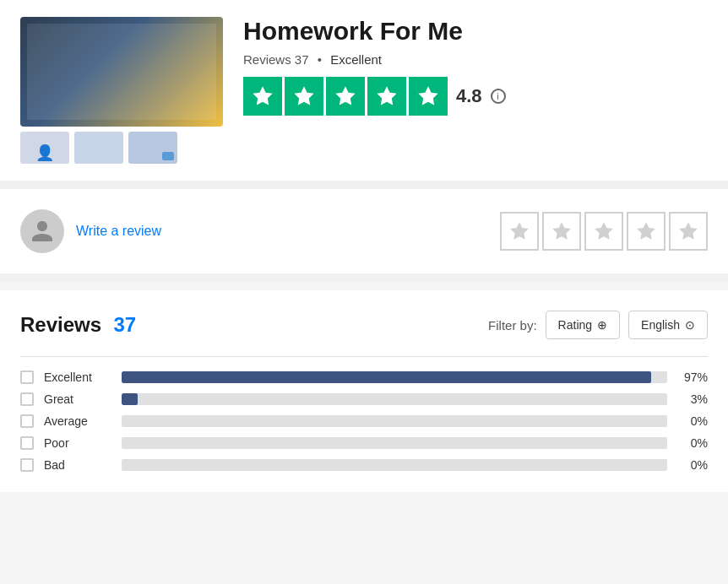  What do you see at coordinates (394, 421) in the screenshot?
I see `bar-container-average` at bounding box center [394, 421].